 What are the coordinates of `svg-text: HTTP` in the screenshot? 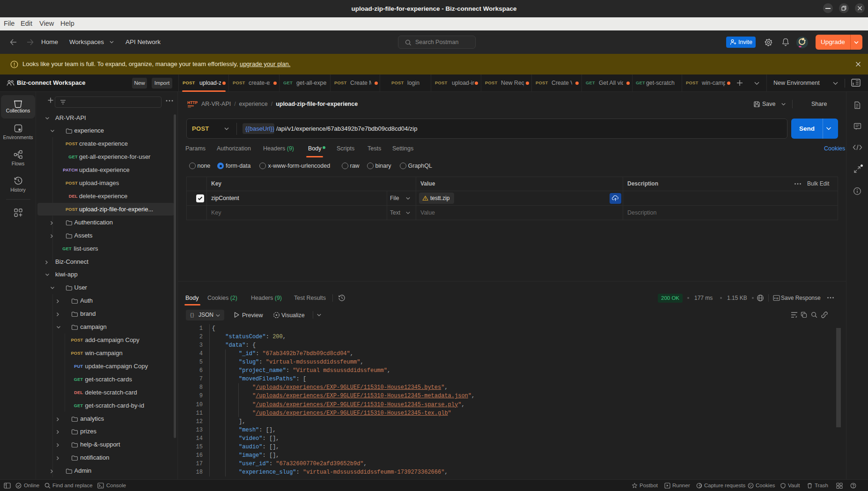 It's located at (192, 103).